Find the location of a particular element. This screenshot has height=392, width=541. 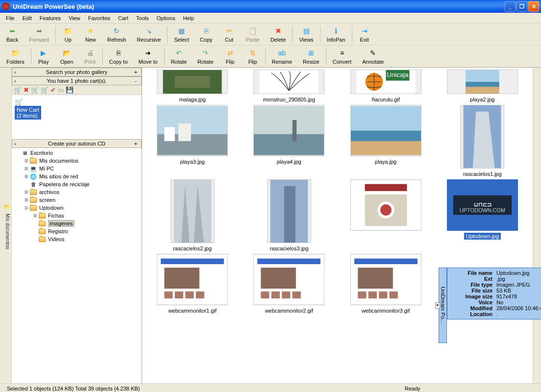

flip-button: ⇄Flip is located at coordinates (230, 56).